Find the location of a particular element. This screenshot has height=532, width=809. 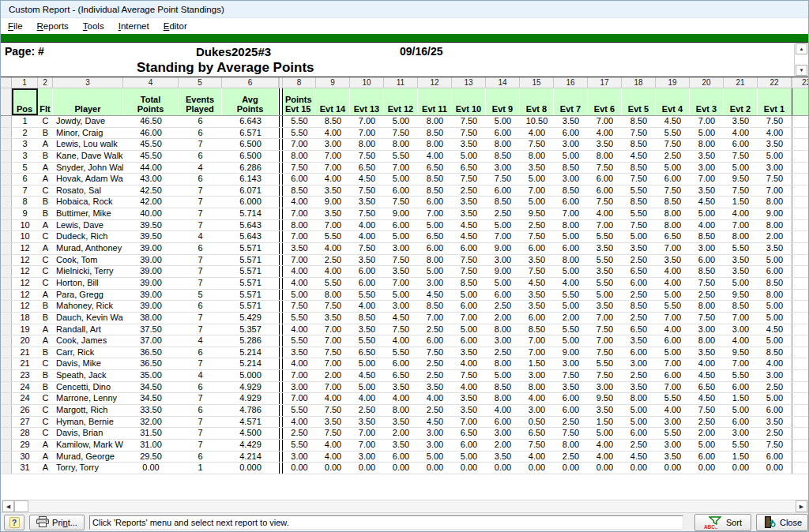

cell-total-points: 34.50 is located at coordinates (151, 399).